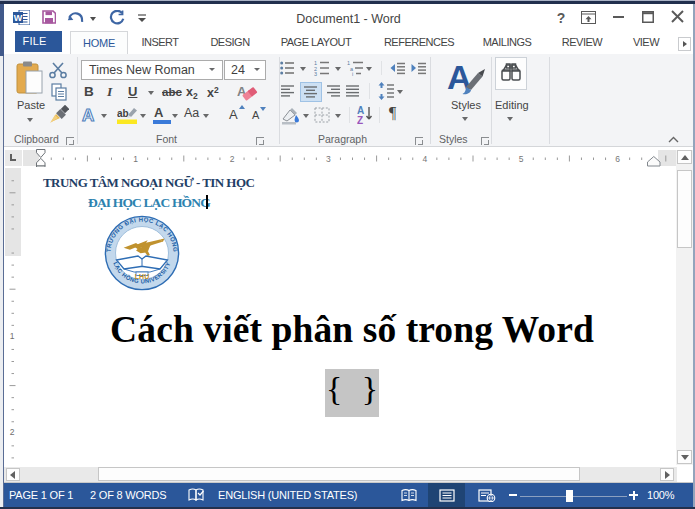 The image size is (695, 509). I want to click on svg-text: LHU, so click(142, 276).